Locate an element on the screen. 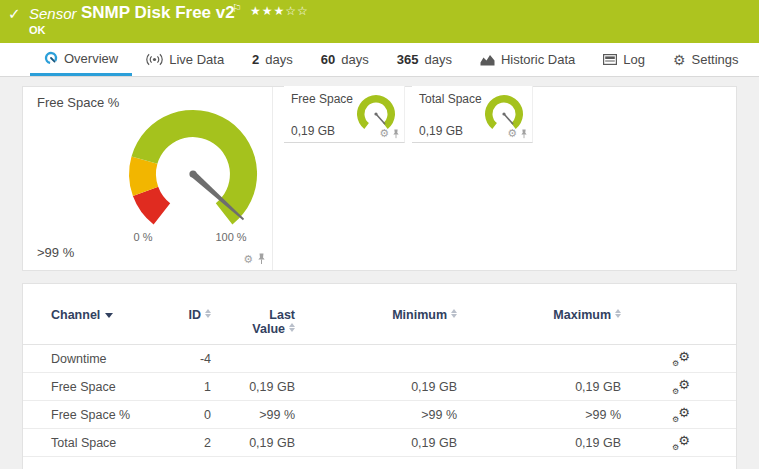  tab-label: Live Data is located at coordinates (196, 60).